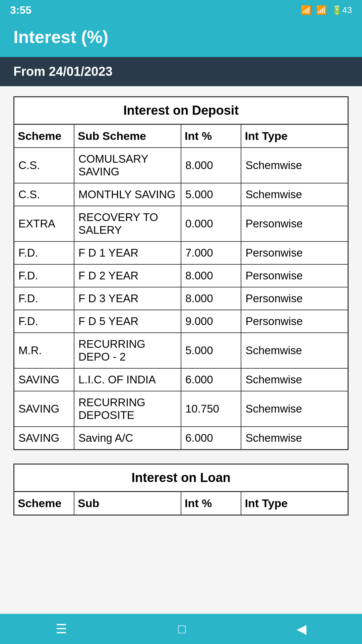 The width and height of the screenshot is (362, 644). I want to click on cell-subscheme: RECURRING DEPO - 2, so click(127, 351).